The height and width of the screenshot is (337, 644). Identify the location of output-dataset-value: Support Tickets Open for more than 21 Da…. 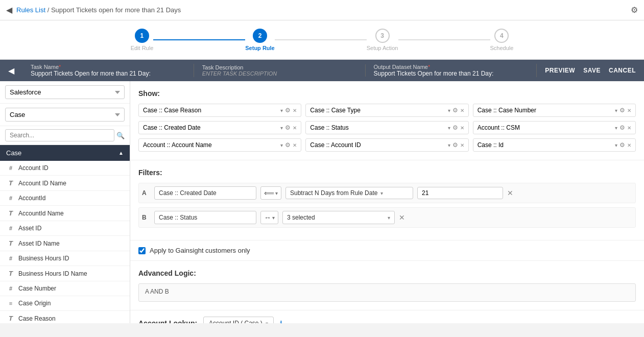
(451, 74).